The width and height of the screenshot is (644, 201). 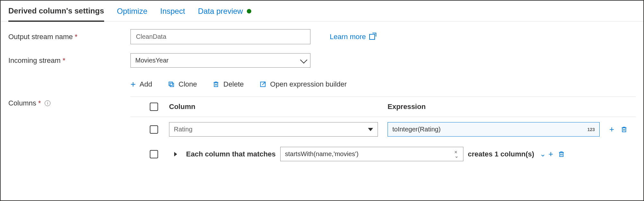 What do you see at coordinates (175, 154) in the screenshot?
I see `expand-icon` at bounding box center [175, 154].